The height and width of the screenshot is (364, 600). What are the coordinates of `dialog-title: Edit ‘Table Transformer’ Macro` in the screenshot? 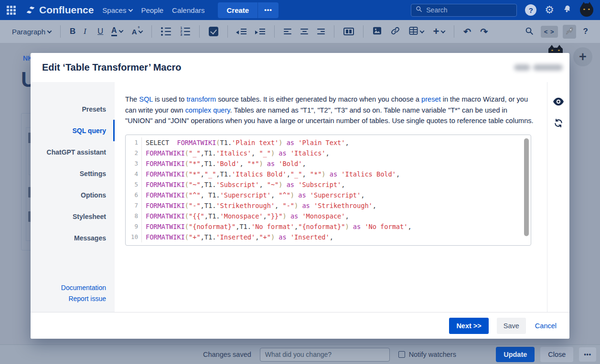 It's located at (112, 68).